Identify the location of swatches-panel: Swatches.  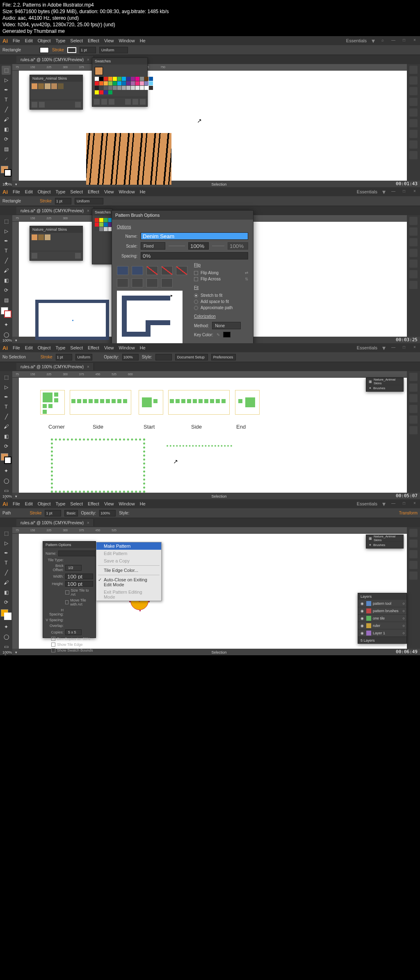
(120, 82).